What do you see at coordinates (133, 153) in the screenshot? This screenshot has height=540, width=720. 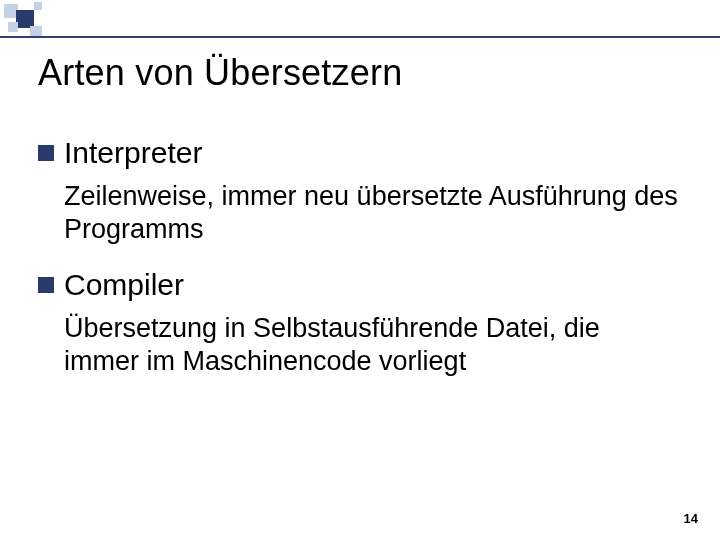 I see `item-heading: Interpreter` at bounding box center [133, 153].